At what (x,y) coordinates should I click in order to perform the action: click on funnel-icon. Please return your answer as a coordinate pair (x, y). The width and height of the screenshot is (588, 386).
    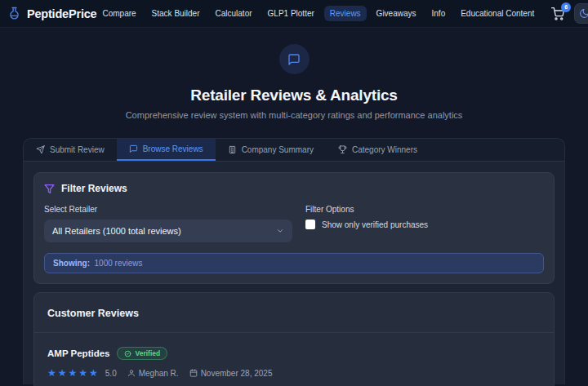
    Looking at the image, I should click on (49, 189).